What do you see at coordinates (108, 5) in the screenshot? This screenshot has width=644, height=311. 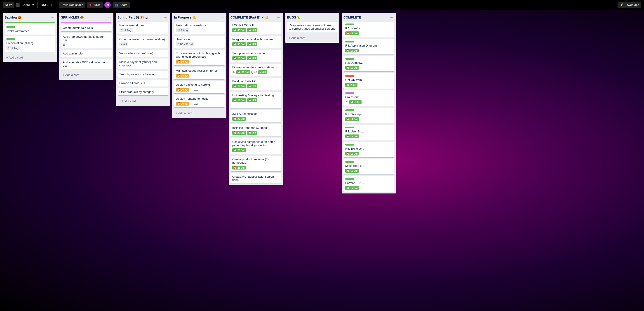 I see `avatar: AI` at bounding box center [108, 5].